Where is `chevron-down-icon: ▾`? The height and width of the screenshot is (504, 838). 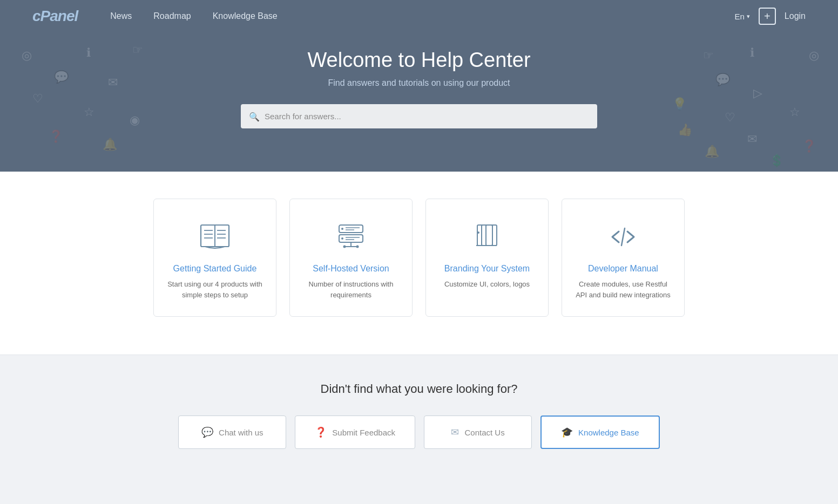
chevron-down-icon: ▾ is located at coordinates (748, 16).